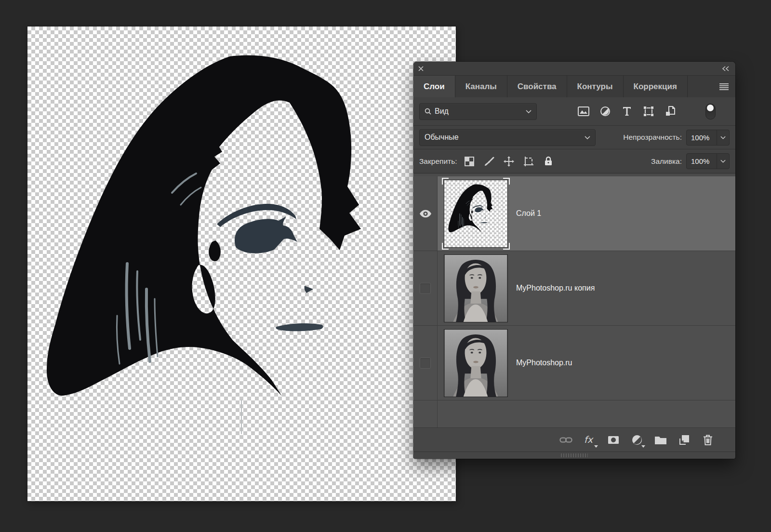 The image size is (771, 532). I want to click on fill-value: 100%, so click(702, 161).